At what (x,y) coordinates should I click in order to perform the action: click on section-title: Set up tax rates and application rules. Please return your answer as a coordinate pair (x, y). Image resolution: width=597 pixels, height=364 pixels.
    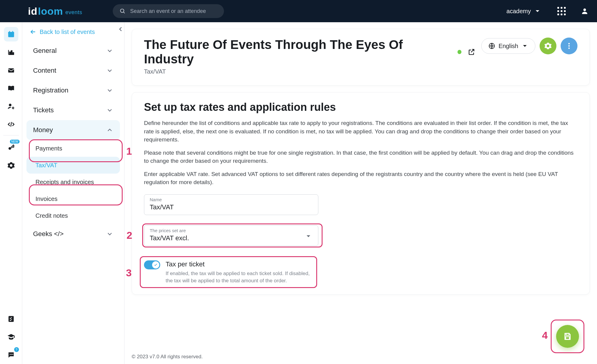
    Looking at the image, I should click on (361, 107).